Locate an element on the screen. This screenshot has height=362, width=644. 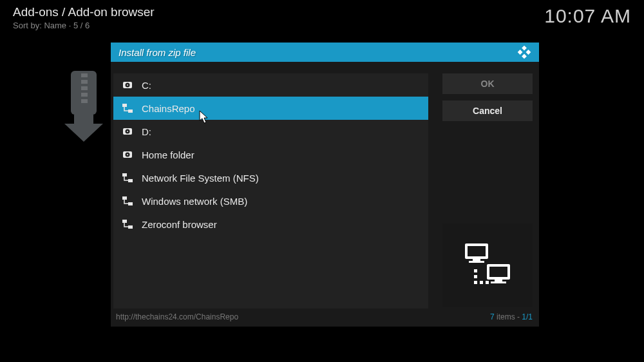
right-panel: OK Cancel is located at coordinates (488, 191).